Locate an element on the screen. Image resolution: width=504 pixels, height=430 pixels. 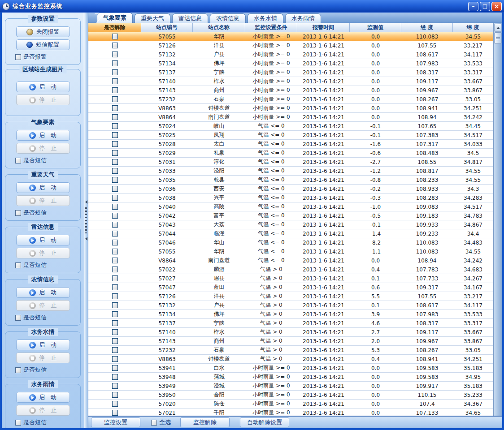
table-row: 57033泾阳气温 <= 02013-1-6 14:21-1.2108.8173… is located at coordinates (291, 171).